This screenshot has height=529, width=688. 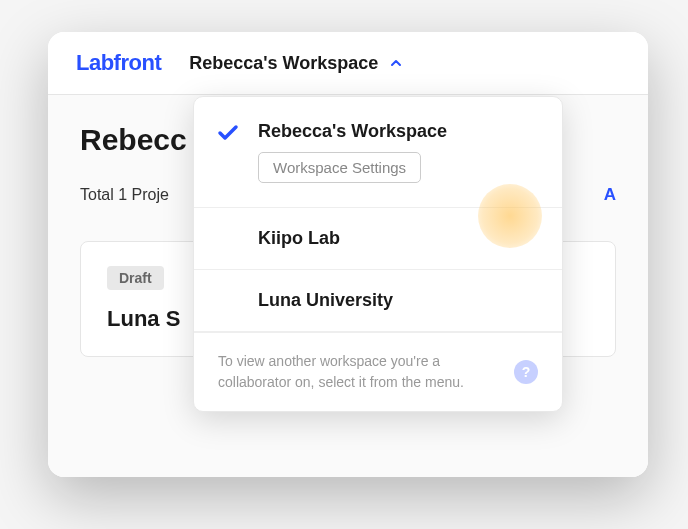 What do you see at coordinates (296, 64) in the screenshot?
I see `workspace-selector: Rebecca's Workspace` at bounding box center [296, 64].